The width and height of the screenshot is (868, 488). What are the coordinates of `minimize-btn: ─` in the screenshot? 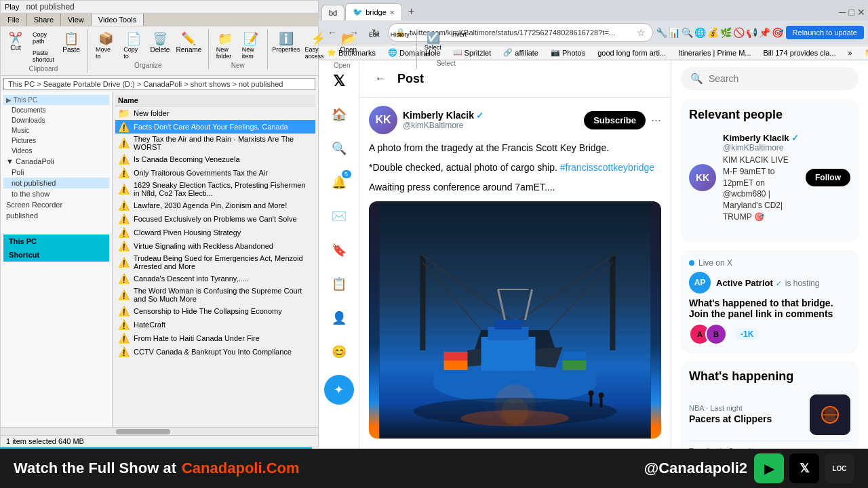 It's located at (843, 12).